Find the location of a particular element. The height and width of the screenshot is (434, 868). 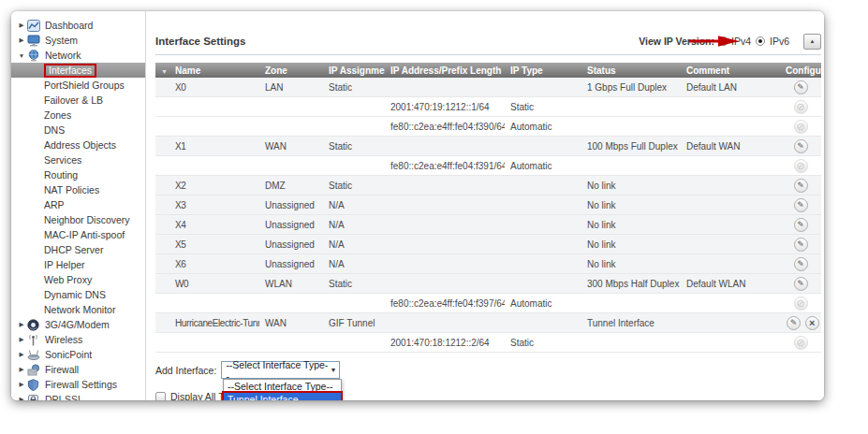

cell-comment is located at coordinates (730, 107).